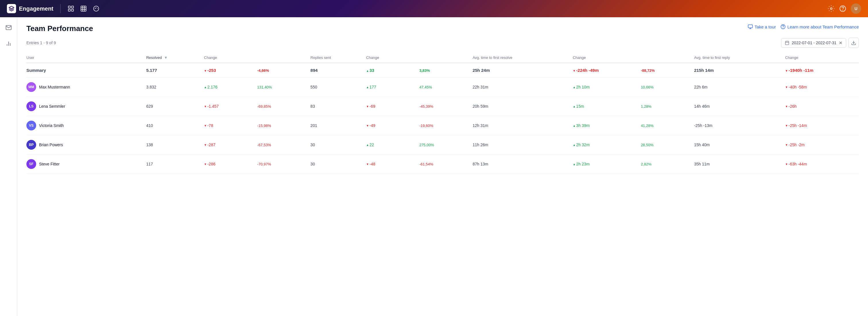 This screenshot has height=316, width=868. I want to click on avg-resolve-value: 12h 31m, so click(522, 125).